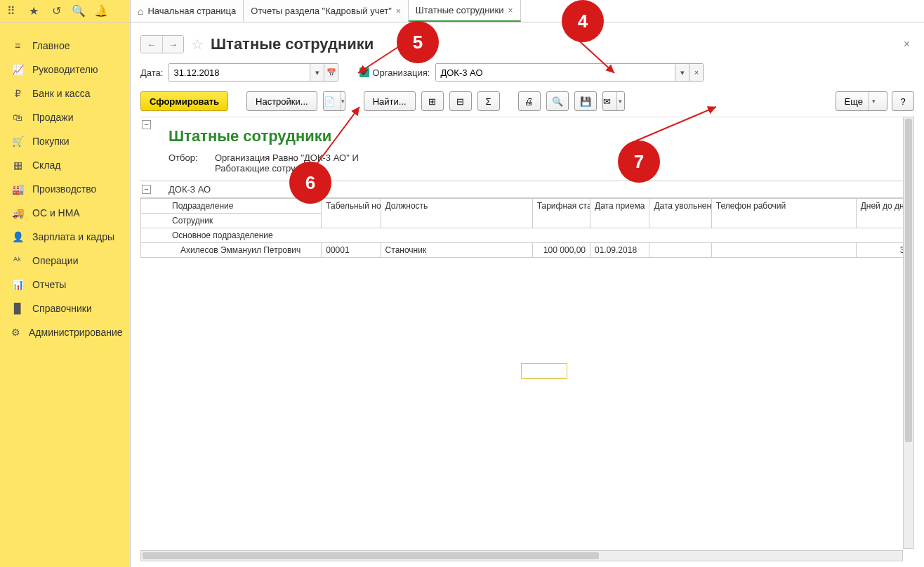  Describe the element at coordinates (18, 117) in the screenshot. I see `bag-icon: 🛍` at that location.